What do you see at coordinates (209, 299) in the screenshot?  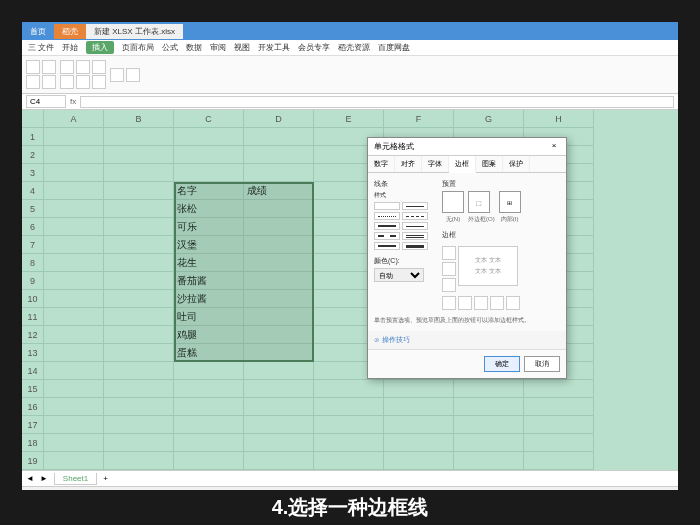 I see `cell-C10: 沙拉酱` at bounding box center [209, 299].